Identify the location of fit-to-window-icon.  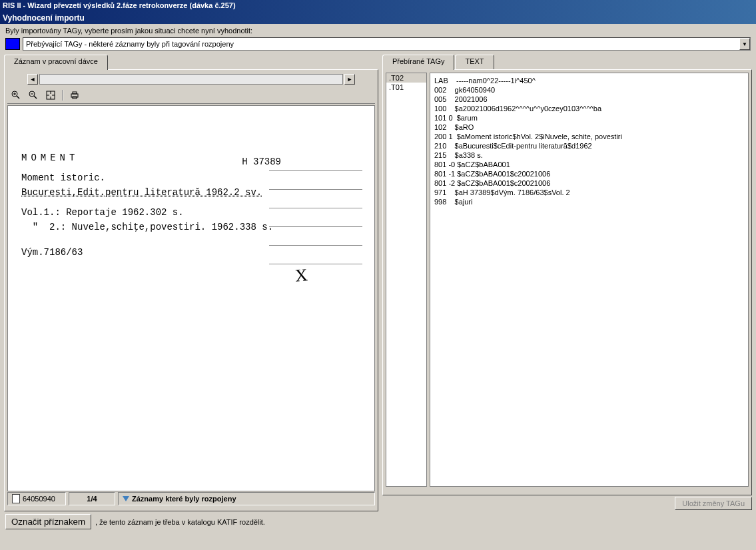
(51, 95).